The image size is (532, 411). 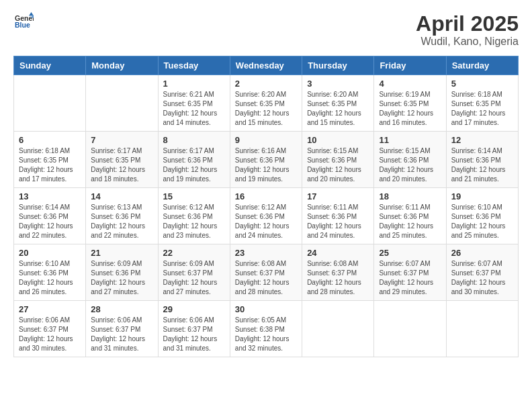 I want to click on day-number: 27, so click(x=50, y=309).